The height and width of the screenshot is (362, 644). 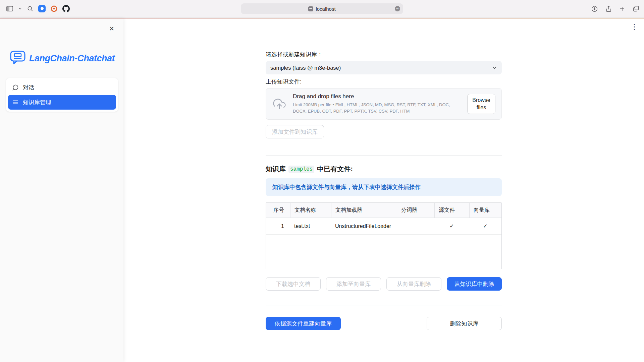 What do you see at coordinates (452, 210) in the screenshot?
I see `col-header-sourcefile: 源文件` at bounding box center [452, 210].